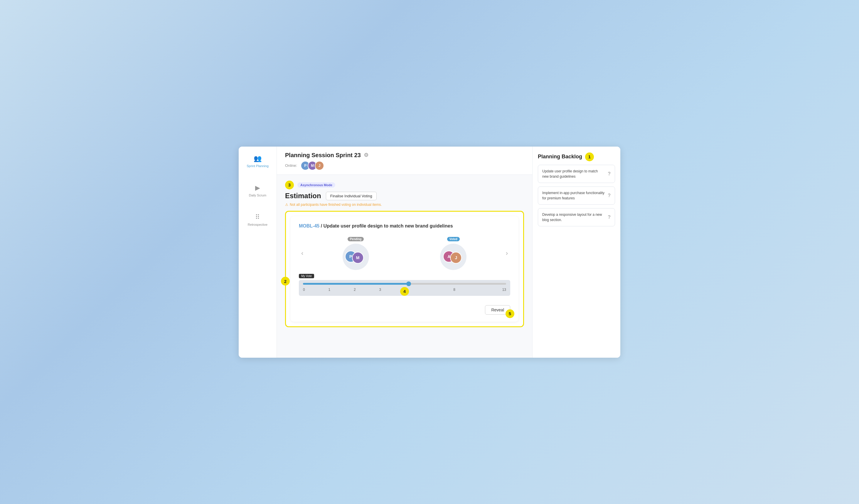 Image resolution: width=859 pixels, height=504 pixels. What do you see at coordinates (404, 196) in the screenshot?
I see `estimation-title-row: Estimation Finalise Individual Voting` at bounding box center [404, 196].